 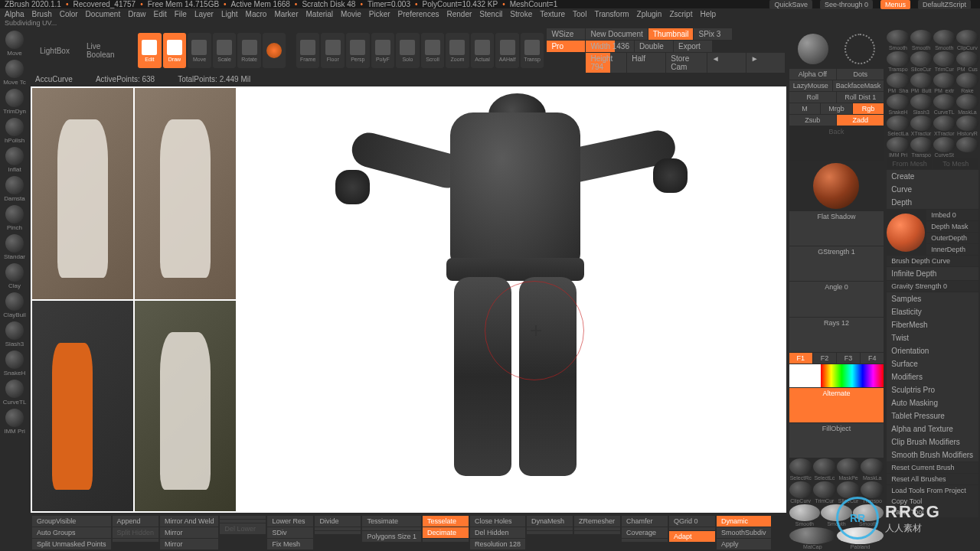 I want to click on frommesh-button: From Mesh, so click(x=910, y=164).